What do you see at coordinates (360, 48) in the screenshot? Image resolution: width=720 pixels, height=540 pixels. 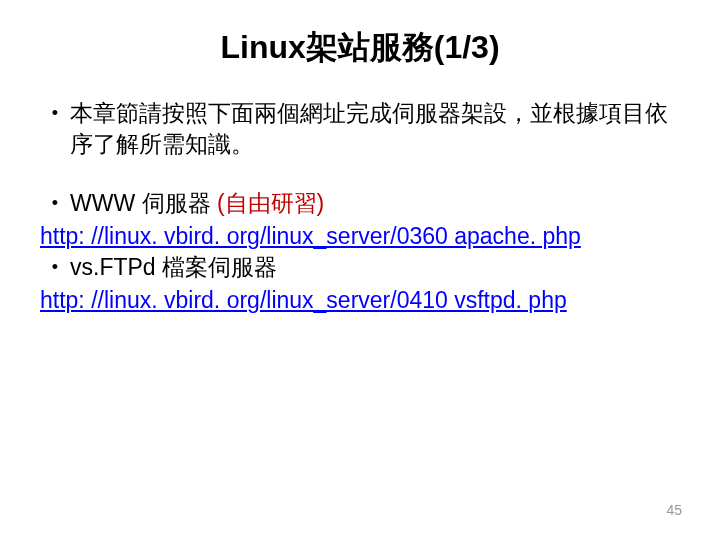 I see `slide-title: Linux架站服務(1/3)` at bounding box center [360, 48].